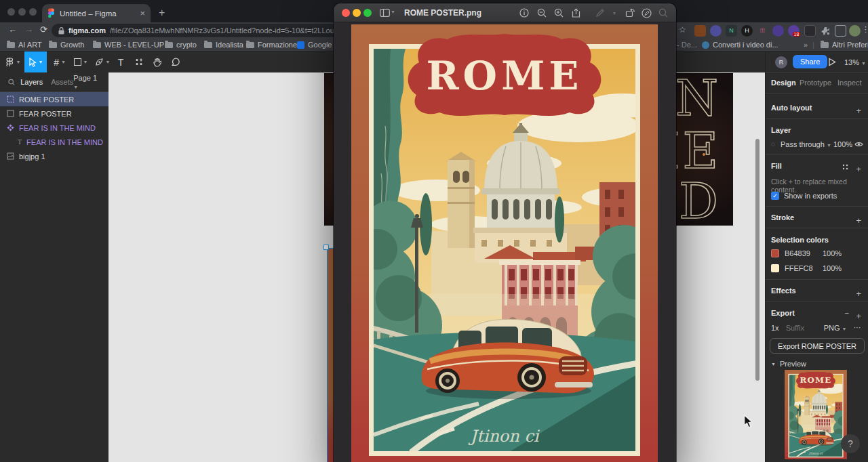  I want to click on preview-section-header: ▼ Preview, so click(789, 364).